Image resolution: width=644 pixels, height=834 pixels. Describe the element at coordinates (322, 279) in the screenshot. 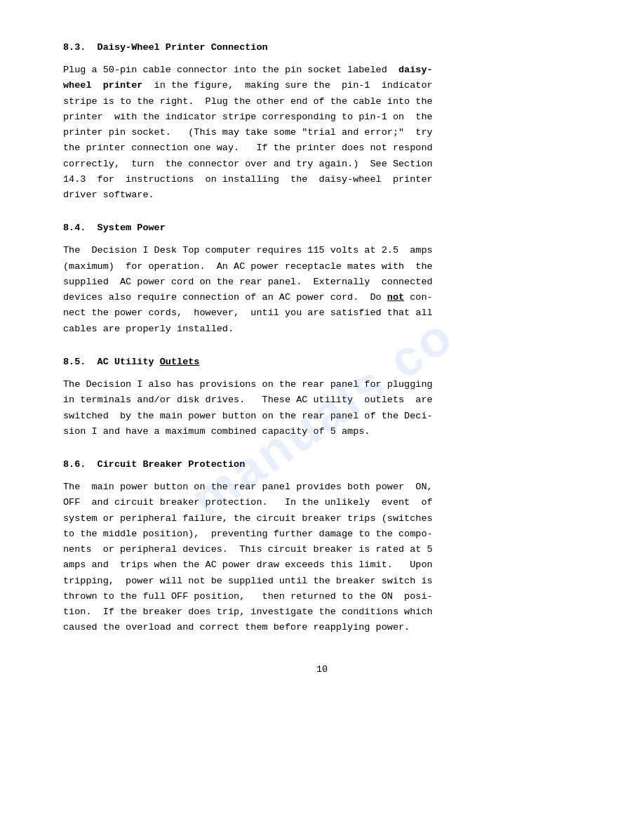

I see `section-8-4: 8.4. System Power The Decision I Desk To…` at that location.